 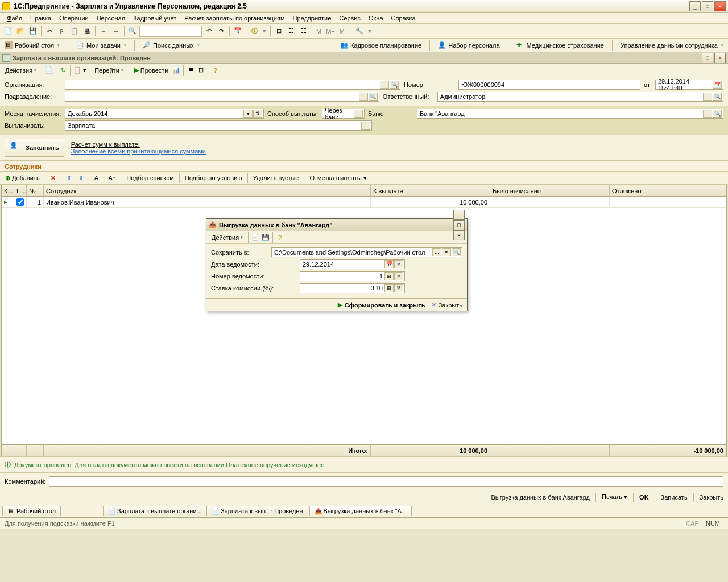 I want to click on number-input: ЮЖ000000094, so click(x=549, y=85).